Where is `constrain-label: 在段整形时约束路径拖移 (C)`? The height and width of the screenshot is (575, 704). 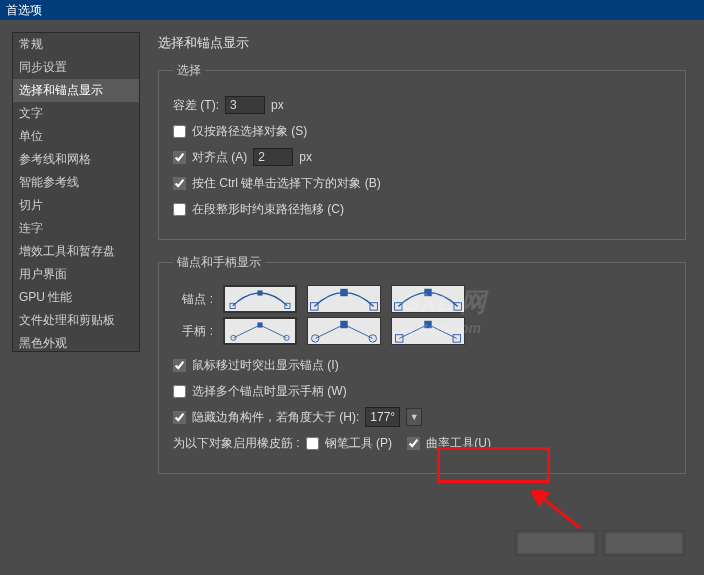 constrain-label: 在段整形时约束路径拖移 (C) is located at coordinates (268, 210).